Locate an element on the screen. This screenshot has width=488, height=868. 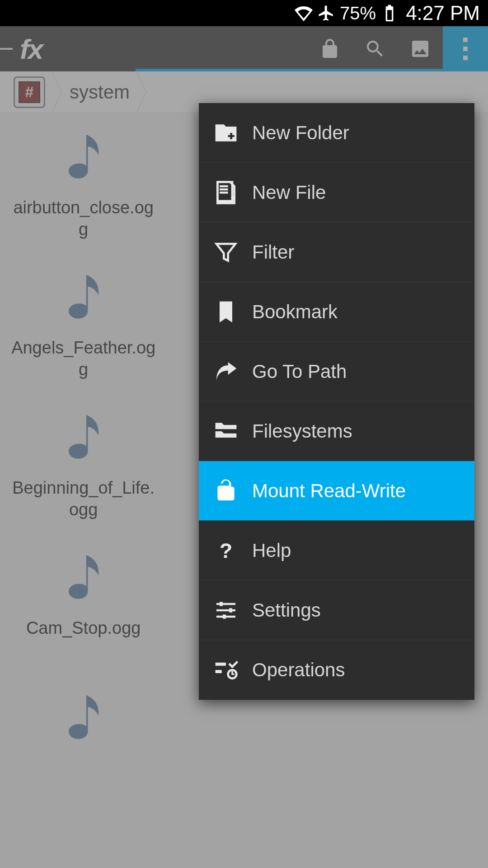
menu-go-to-path: Go To Path is located at coordinates (337, 372).